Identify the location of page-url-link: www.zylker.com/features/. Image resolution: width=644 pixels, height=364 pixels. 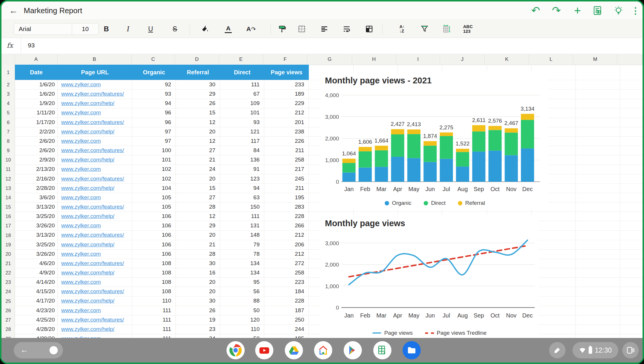
(95, 179).